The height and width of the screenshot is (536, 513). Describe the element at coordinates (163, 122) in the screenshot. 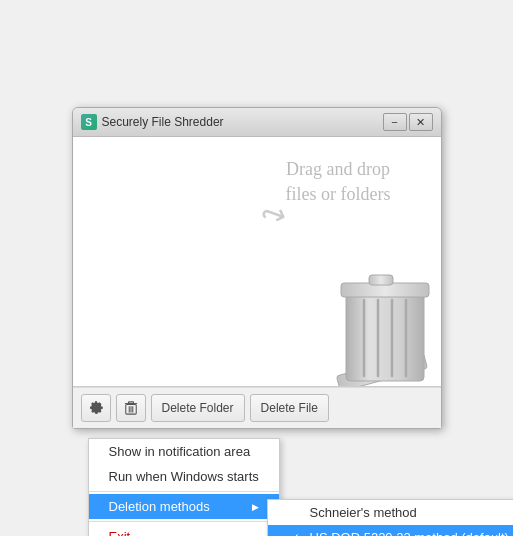

I see `window-title: Securely File Shredder` at that location.